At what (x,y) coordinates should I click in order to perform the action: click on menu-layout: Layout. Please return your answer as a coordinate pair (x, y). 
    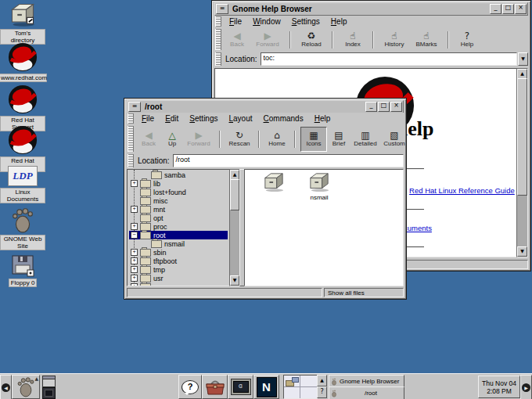
    Looking at the image, I should click on (241, 119).